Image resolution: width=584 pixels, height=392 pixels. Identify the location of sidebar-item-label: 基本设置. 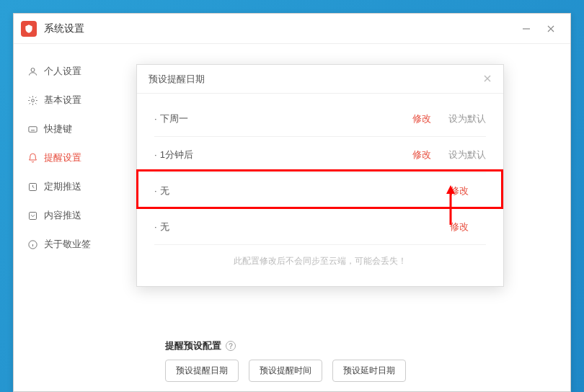
(63, 100).